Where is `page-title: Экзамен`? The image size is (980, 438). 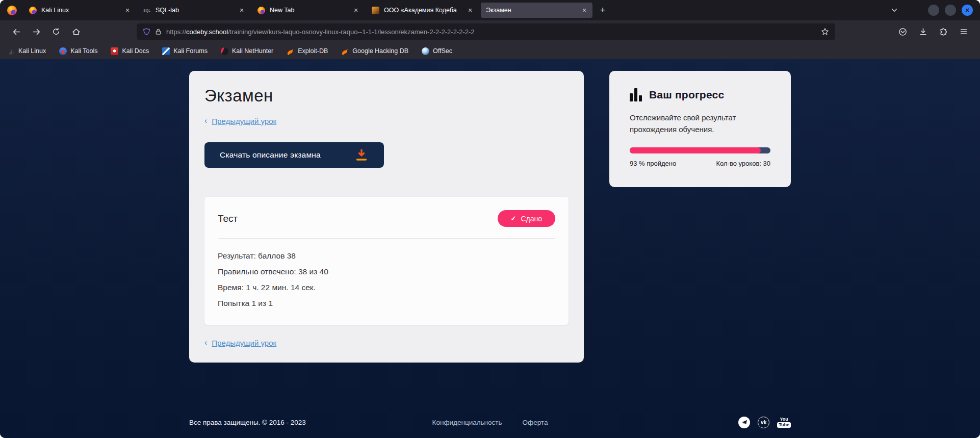
page-title: Экзамен is located at coordinates (386, 96).